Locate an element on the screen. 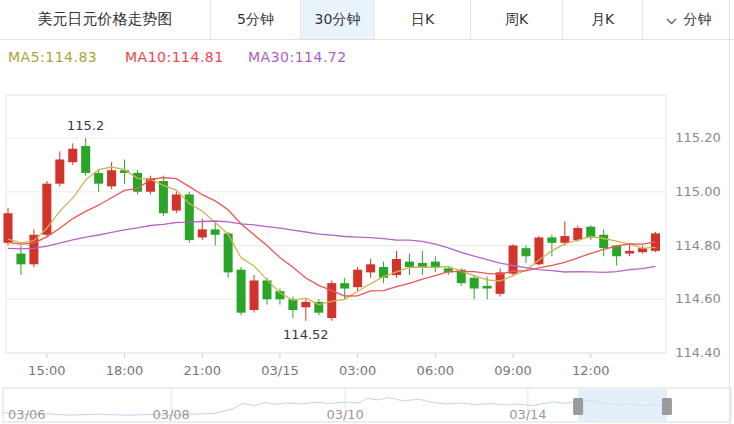 The height and width of the screenshot is (424, 734). x-axis-label: 15:00 is located at coordinates (47, 370).